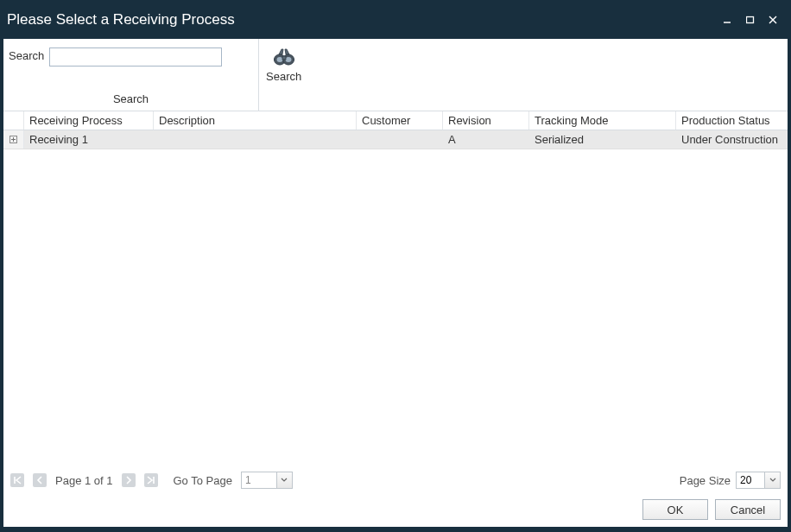 This screenshot has width=791, height=532. What do you see at coordinates (728, 20) in the screenshot?
I see `minimize-button` at bounding box center [728, 20].